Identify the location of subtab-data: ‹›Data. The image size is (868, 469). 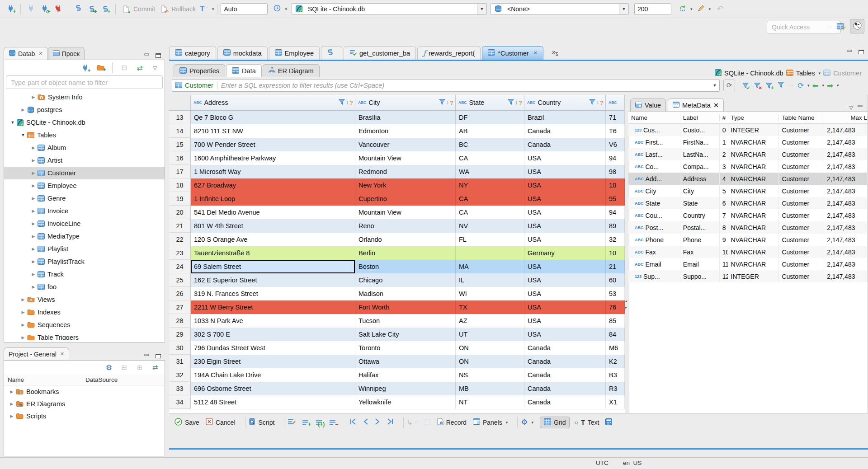
(244, 70).